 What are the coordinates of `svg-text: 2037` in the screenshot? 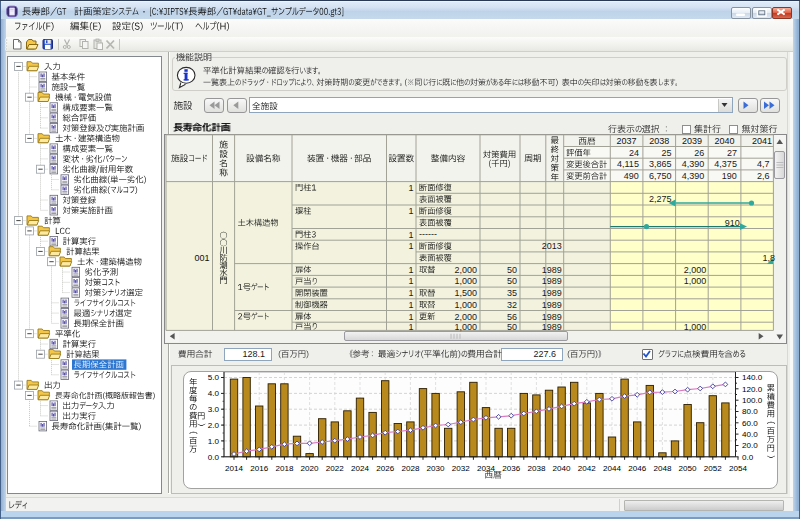 It's located at (627, 141).